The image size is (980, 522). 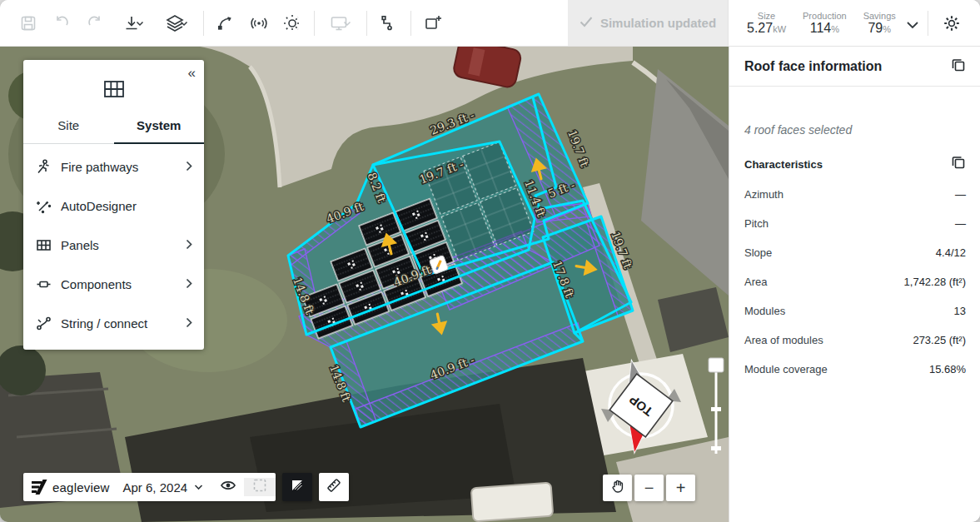 I want to click on sun-shading-button, so click(x=292, y=23).